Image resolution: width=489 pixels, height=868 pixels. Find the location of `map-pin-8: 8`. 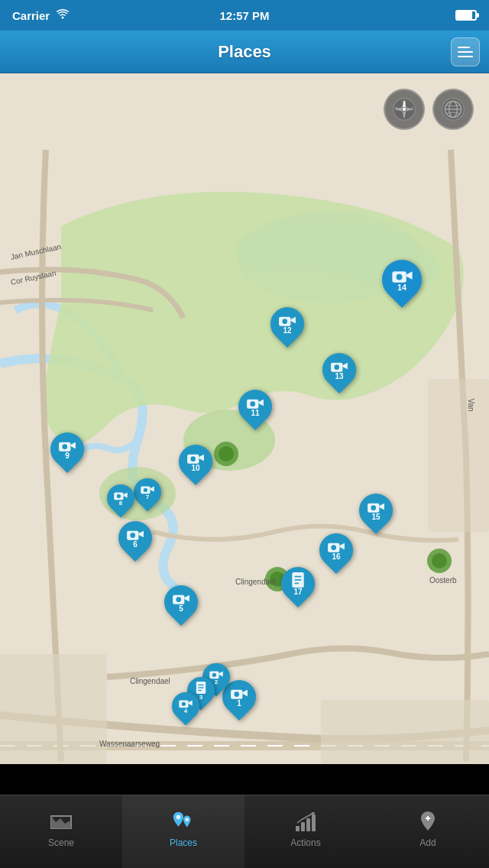

map-pin-8: 8 is located at coordinates (121, 498).